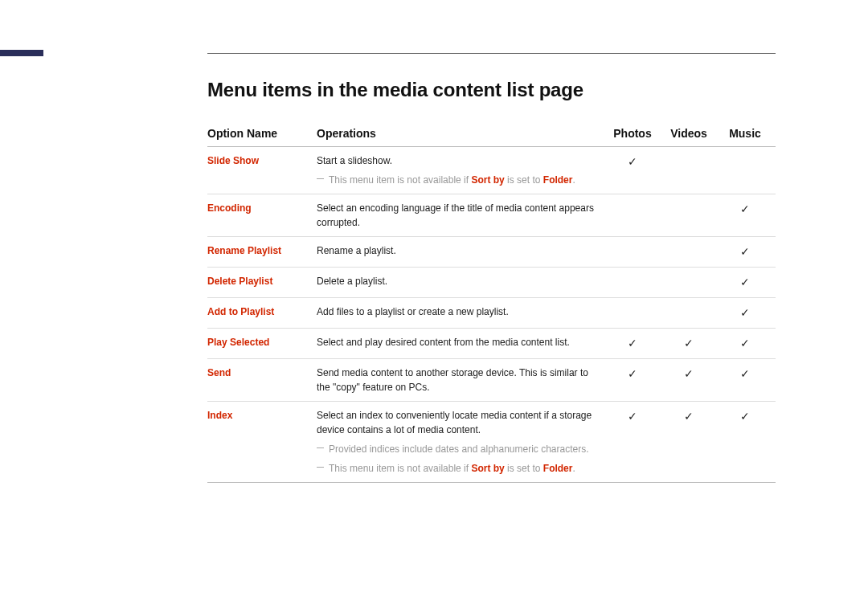 Image resolution: width=868 pixels, height=613 pixels. What do you see at coordinates (244, 251) in the screenshot?
I see `option-name: Rename Playlist` at bounding box center [244, 251].